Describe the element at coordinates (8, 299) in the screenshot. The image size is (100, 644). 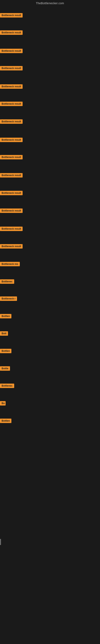
I see `bottleneck-result-item: Bottleneck r` at that location.